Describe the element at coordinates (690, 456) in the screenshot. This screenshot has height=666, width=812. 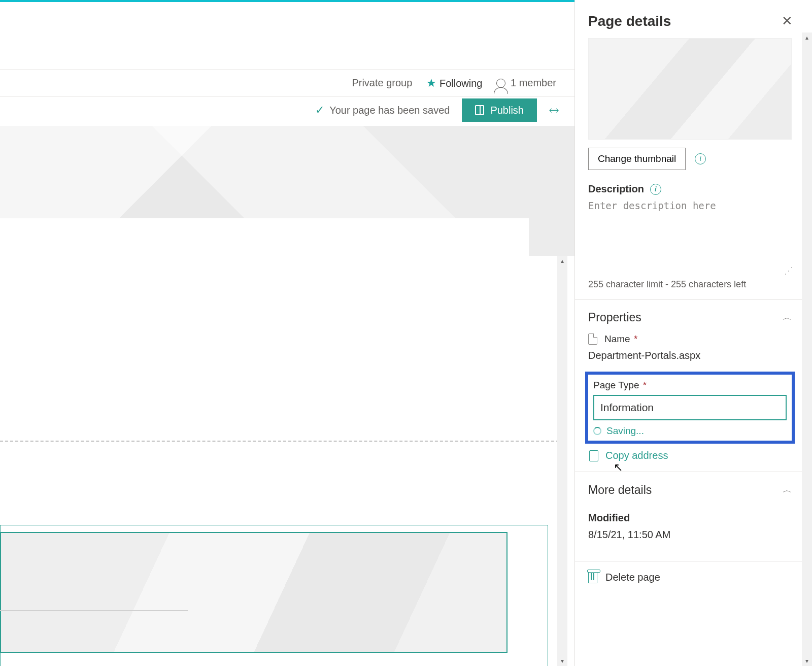
I see `copy-address-link: Copy address ↖` at that location.